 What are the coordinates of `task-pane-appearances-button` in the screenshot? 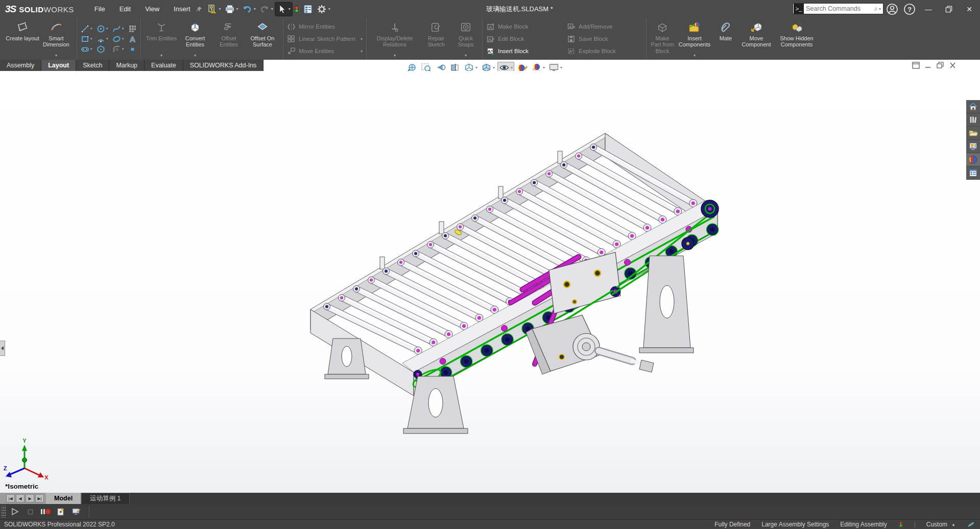 It's located at (973, 160).